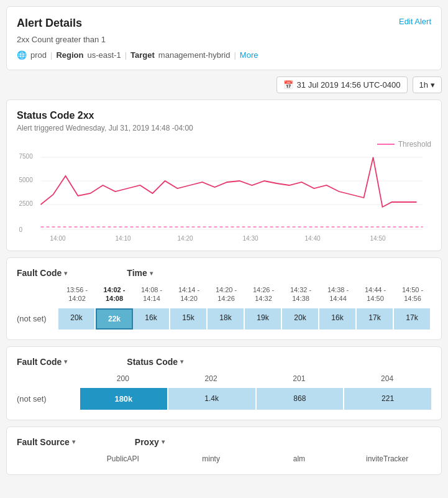 The height and width of the screenshot is (498, 448). What do you see at coordinates (50, 24) in the screenshot?
I see `alert-title: Alert Details` at bounding box center [50, 24].